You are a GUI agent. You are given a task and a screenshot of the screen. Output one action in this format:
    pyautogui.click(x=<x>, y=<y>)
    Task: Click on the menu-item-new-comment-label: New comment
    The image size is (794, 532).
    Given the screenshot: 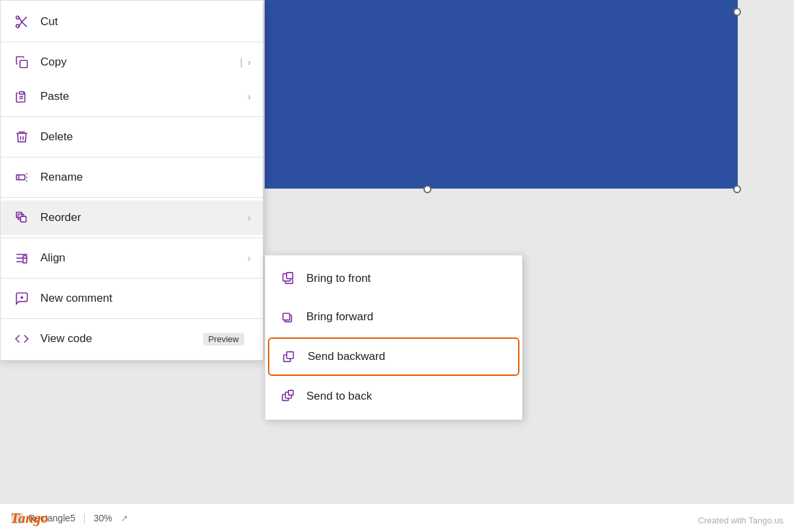 What is the action you would take?
    pyautogui.click(x=146, y=298)
    